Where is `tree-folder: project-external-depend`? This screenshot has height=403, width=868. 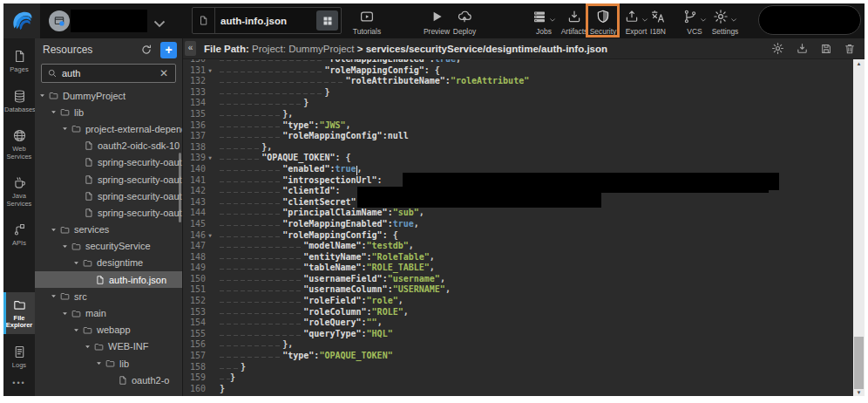
tree-folder: project-external-depend is located at coordinates (108, 129).